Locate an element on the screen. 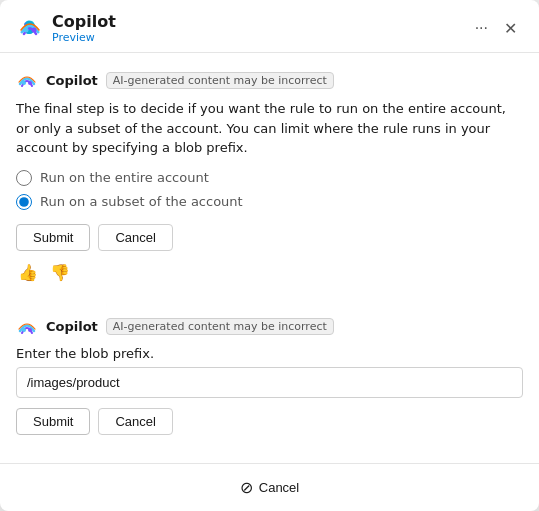 This screenshot has width=539, height=511. sender-name-2: Copilot is located at coordinates (72, 326).